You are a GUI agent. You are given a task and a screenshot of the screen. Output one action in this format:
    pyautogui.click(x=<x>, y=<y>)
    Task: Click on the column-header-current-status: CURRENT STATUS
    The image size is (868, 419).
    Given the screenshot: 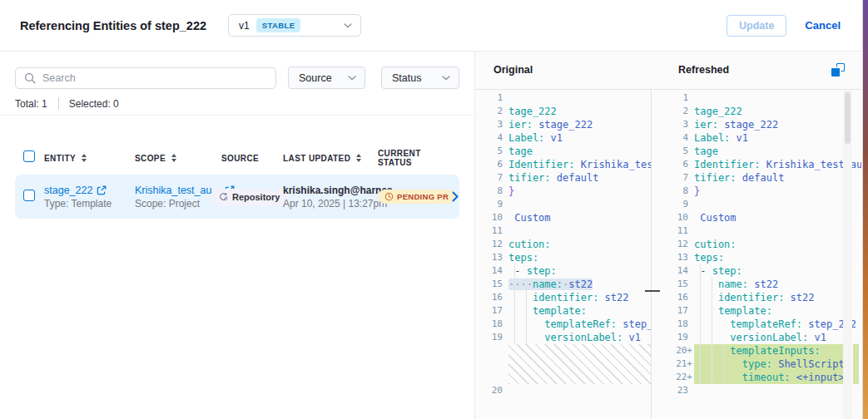 What is the action you would take?
    pyautogui.click(x=411, y=158)
    